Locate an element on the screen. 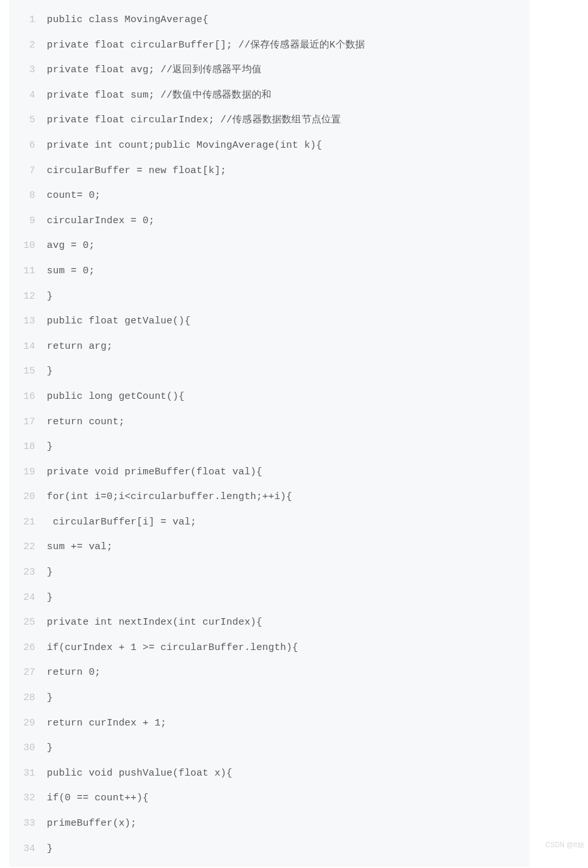 The height and width of the screenshot is (868, 588). line-number: 2 is located at coordinates (28, 46).